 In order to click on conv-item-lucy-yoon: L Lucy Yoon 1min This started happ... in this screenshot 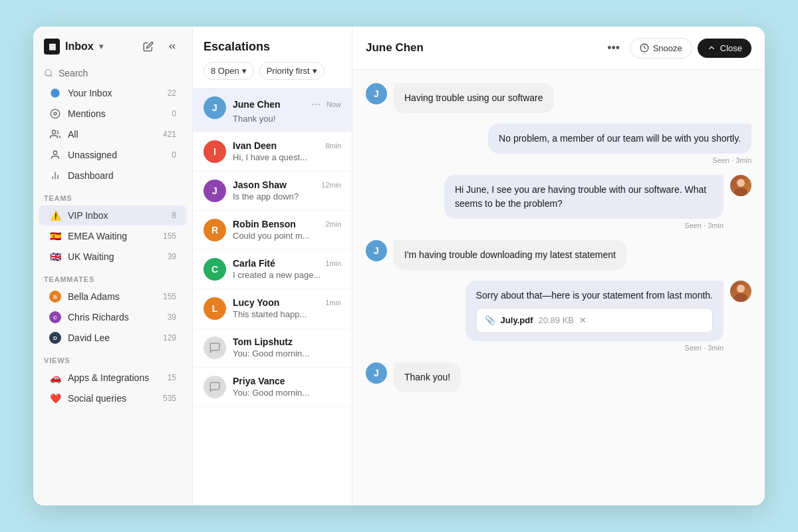, I will do `click(273, 309)`.